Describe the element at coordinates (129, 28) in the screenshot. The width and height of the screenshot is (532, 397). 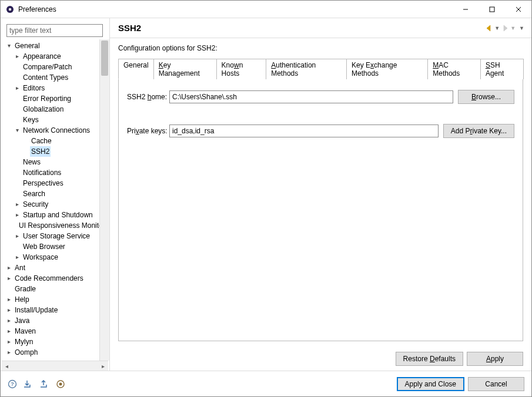
I see `page-title: SSH2` at that location.